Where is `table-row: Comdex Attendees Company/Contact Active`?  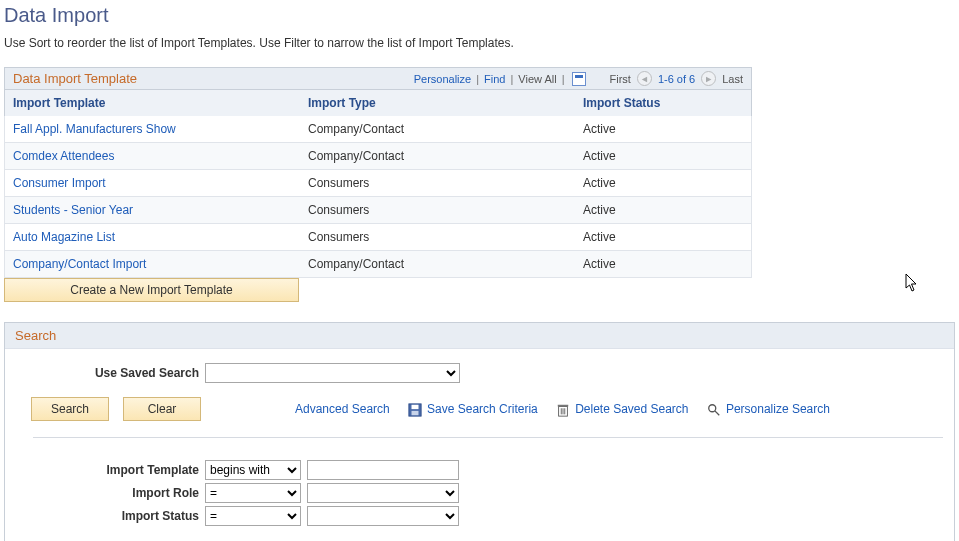
table-row: Comdex Attendees Company/Contact Active is located at coordinates (378, 156).